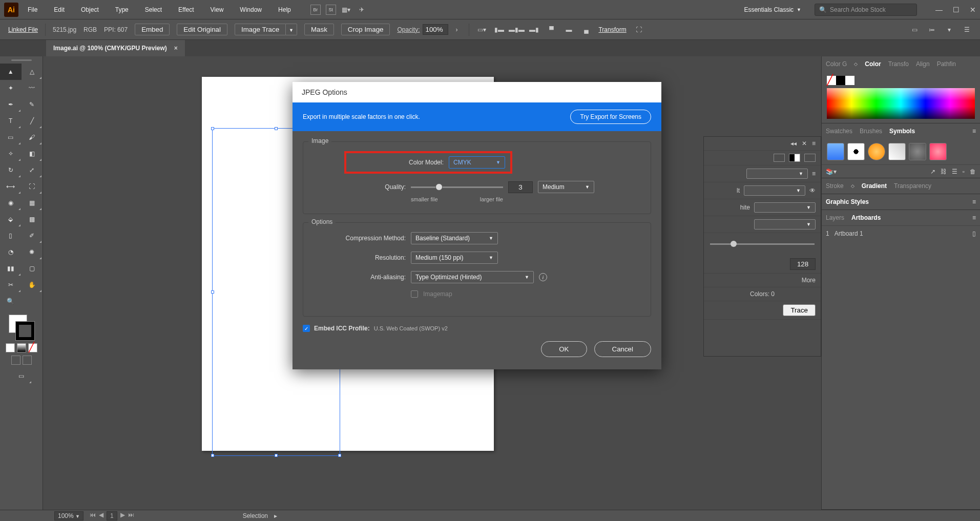  I want to click on rectangle-tool: ▭, so click(11, 137).